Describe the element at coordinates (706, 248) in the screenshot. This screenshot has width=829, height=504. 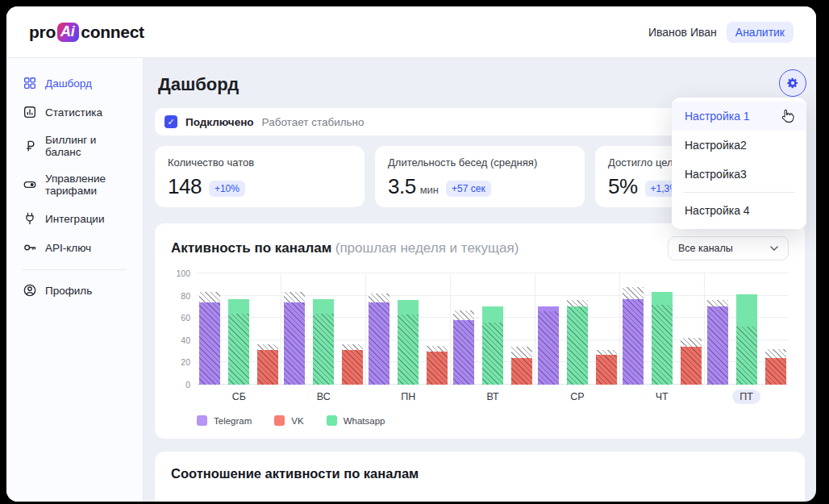
I see `channels-filter-value: Все каналы` at that location.